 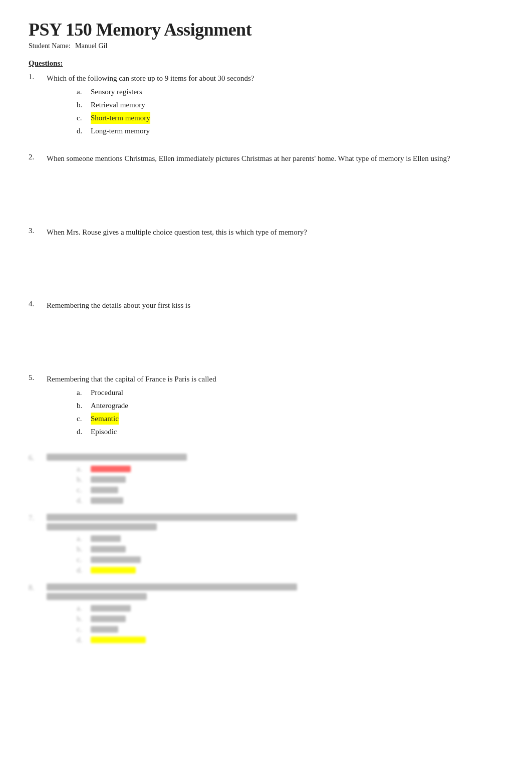 I want to click on answer-letter-5a: a., so click(x=84, y=393).